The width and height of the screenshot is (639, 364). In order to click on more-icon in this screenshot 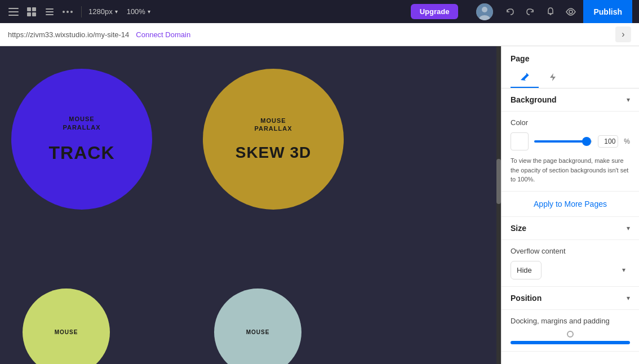, I will do `click(68, 12)`.